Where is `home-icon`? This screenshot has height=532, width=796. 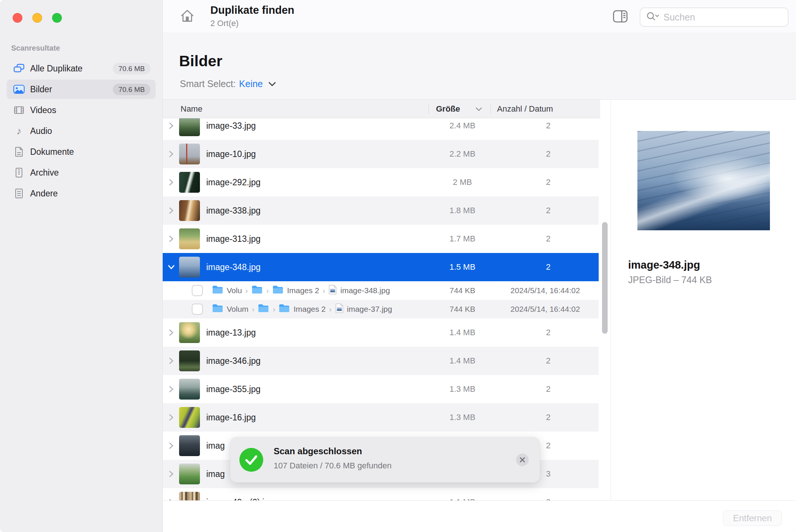 home-icon is located at coordinates (187, 17).